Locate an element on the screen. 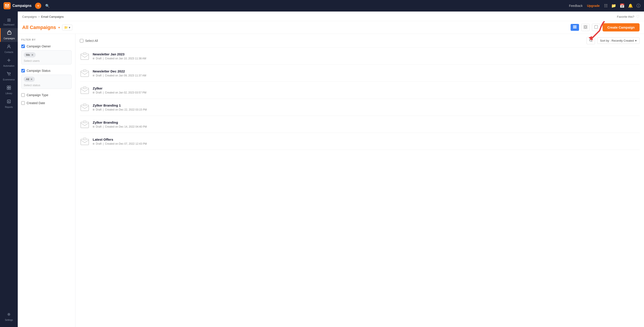 The height and width of the screenshot is (327, 644). sidebar-item-dashboard: ⊞ Dashboard is located at coordinates (9, 21).